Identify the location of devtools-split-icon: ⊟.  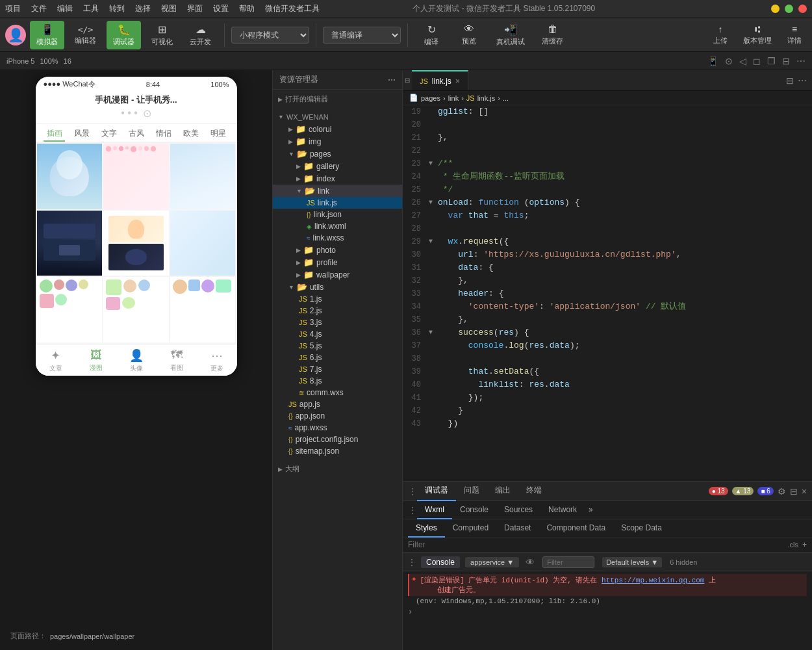
(794, 491).